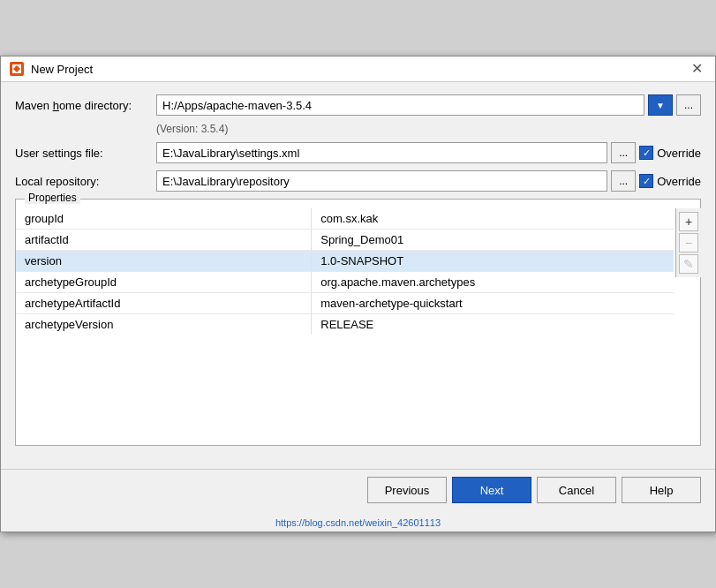 This screenshot has width=716, height=588. What do you see at coordinates (661, 490) in the screenshot?
I see `help-button: Help` at bounding box center [661, 490].